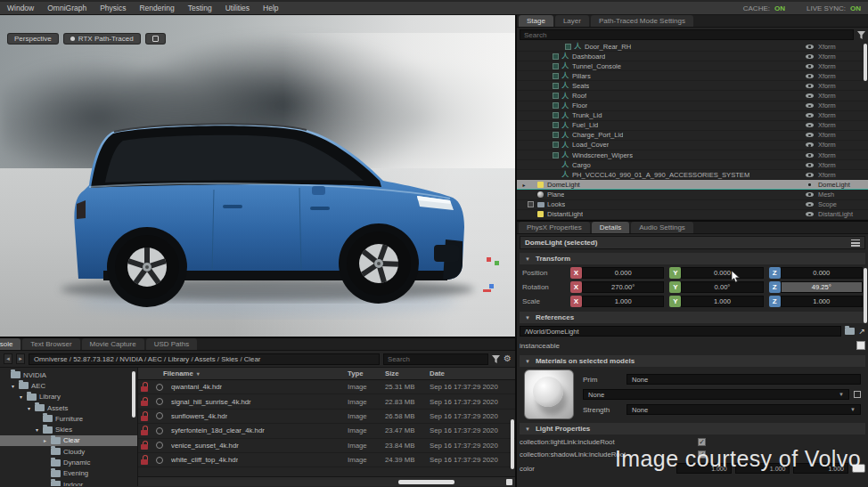 This screenshot has width=868, height=487. What do you see at coordinates (11, 344) in the screenshot?
I see `browser-tab: Console` at bounding box center [11, 344].